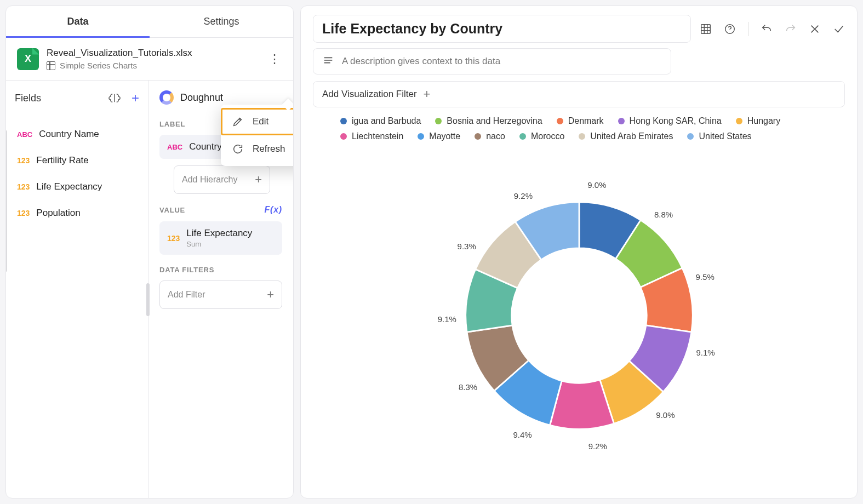  What do you see at coordinates (705, 353) in the screenshot?
I see `slice-label: 9.1%` at bounding box center [705, 353].